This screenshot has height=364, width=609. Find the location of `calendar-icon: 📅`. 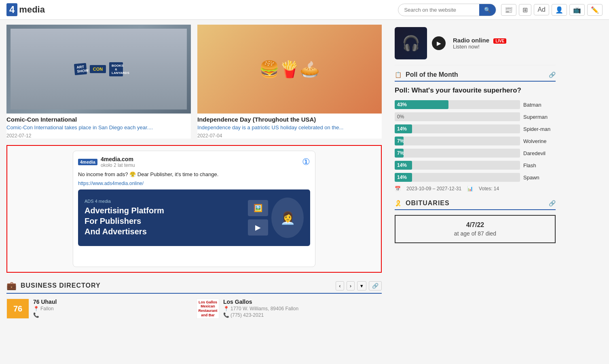

calendar-icon: 📅 is located at coordinates (398, 189).